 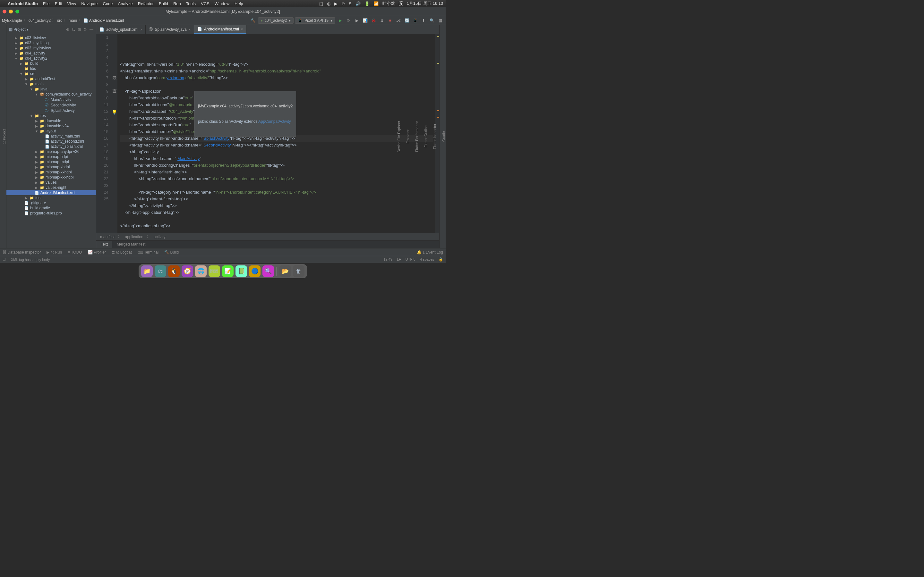 What do you see at coordinates (276, 134) in the screenshot?
I see `code-content: 💡 [MyExample.c04_activity2] com.yexiaomo…` at bounding box center [276, 134].